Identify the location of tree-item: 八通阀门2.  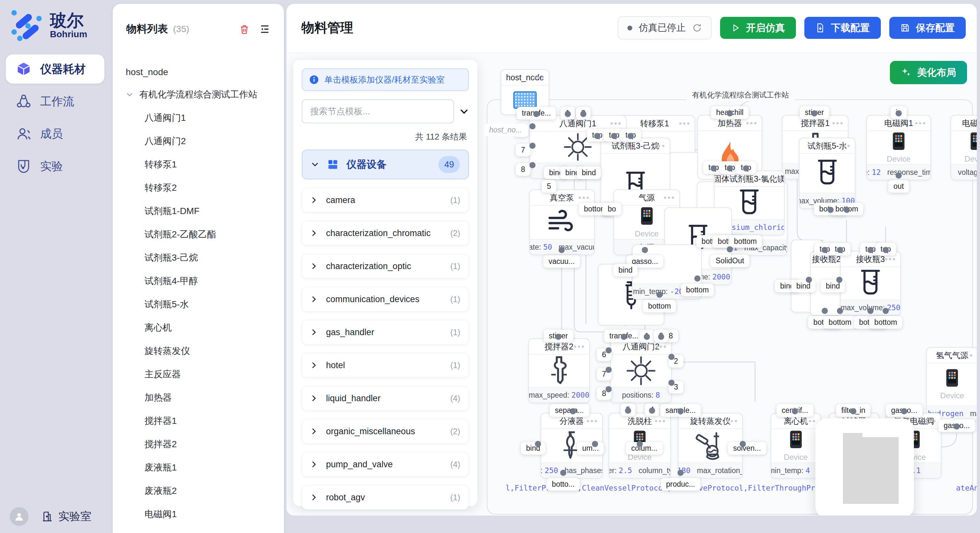
(198, 141).